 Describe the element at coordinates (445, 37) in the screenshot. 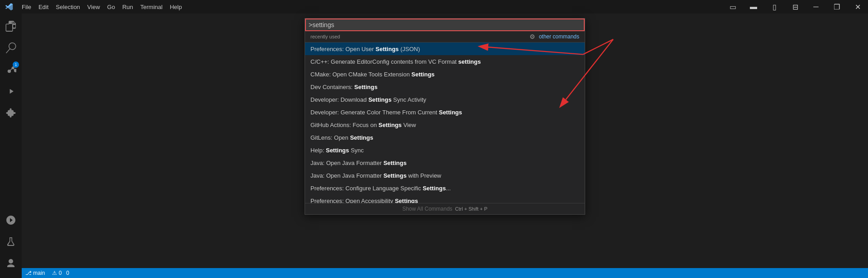

I see `command-results-header: recently used ⚙ other commands` at that location.